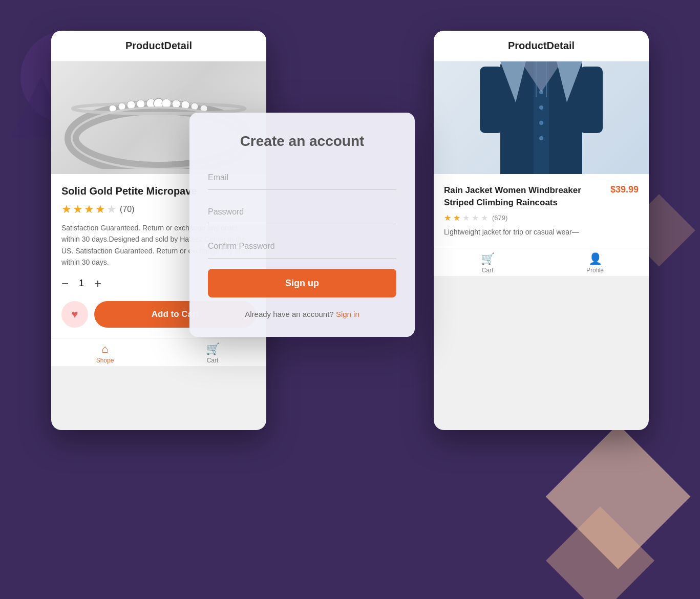  Describe the element at coordinates (78, 209) in the screenshot. I see `star-2: ★` at that location.